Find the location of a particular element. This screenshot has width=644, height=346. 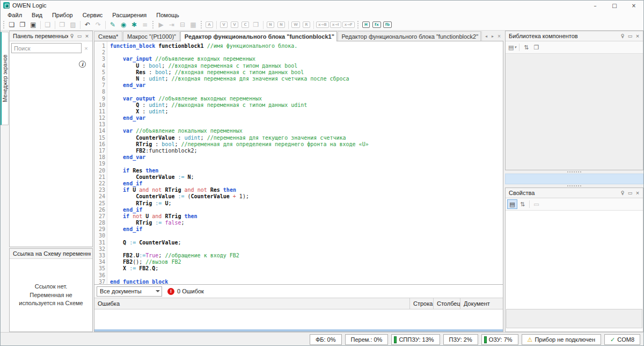

tab-close-icon: × is located at coordinates (499, 37).